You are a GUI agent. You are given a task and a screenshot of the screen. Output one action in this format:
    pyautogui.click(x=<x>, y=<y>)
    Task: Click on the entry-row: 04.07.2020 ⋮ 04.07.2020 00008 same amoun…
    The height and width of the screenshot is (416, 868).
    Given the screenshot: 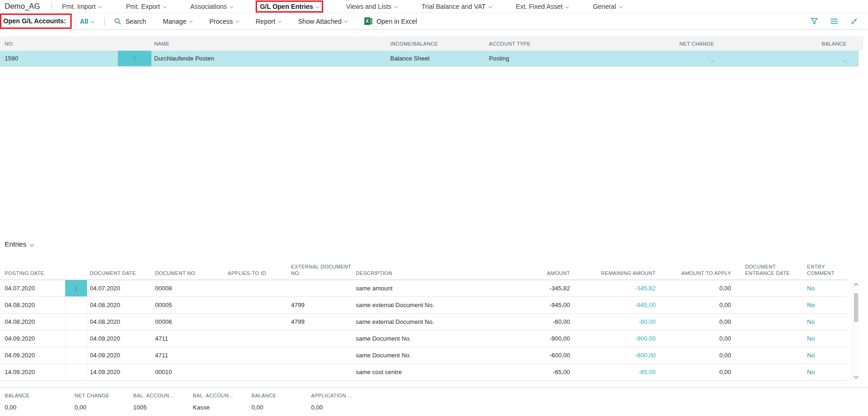 What is the action you would take?
    pyautogui.click(x=424, y=289)
    